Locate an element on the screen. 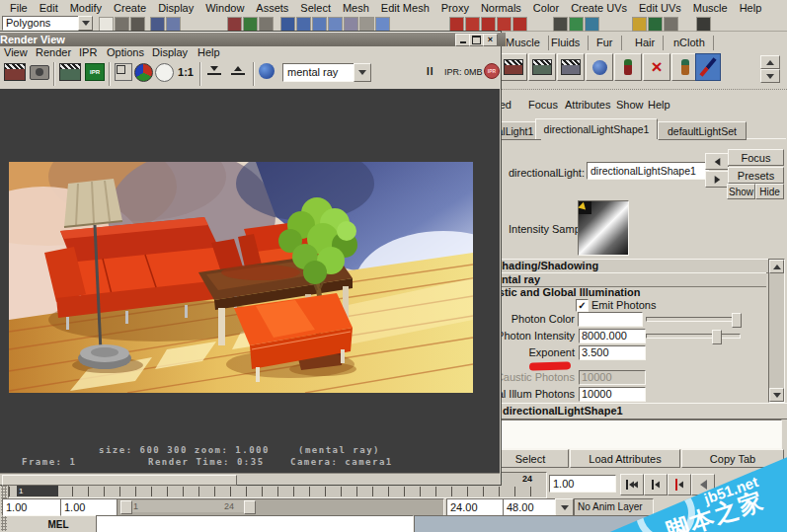 The height and width of the screenshot is (532, 787). select-by-component-icon is located at coordinates (267, 24).